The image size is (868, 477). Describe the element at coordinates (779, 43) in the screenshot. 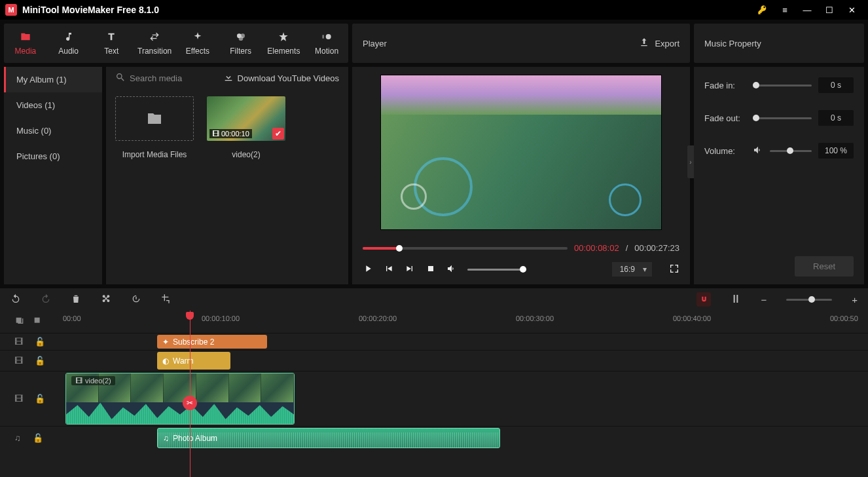

I see `property-header: Music Property` at that location.